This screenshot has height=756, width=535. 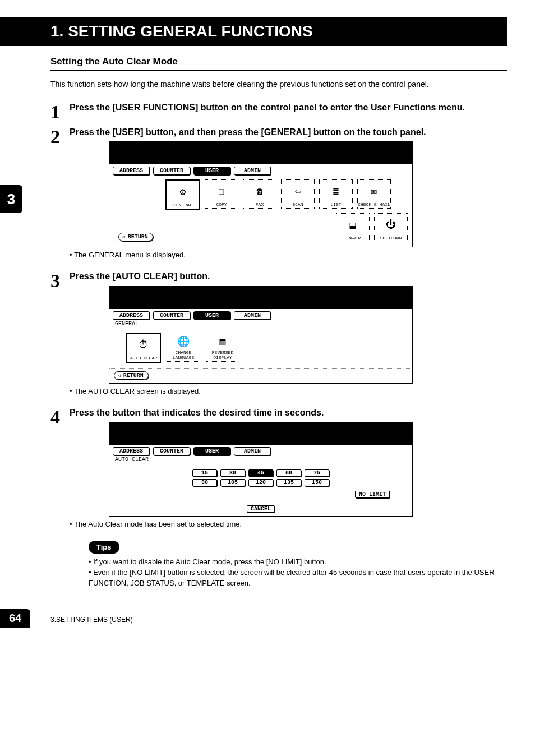 What do you see at coordinates (317, 482) in the screenshot?
I see `time-button-150: 150` at bounding box center [317, 482].